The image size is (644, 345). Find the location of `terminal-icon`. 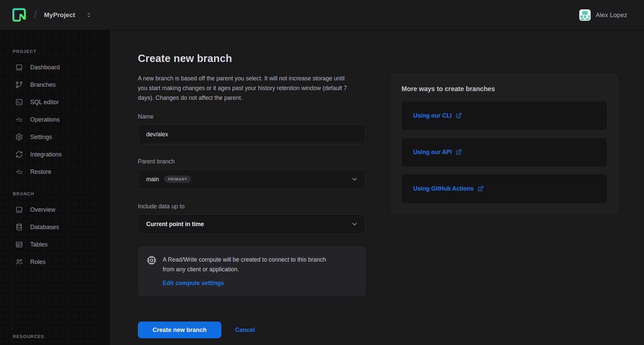

terminal-icon is located at coordinates (19, 102).